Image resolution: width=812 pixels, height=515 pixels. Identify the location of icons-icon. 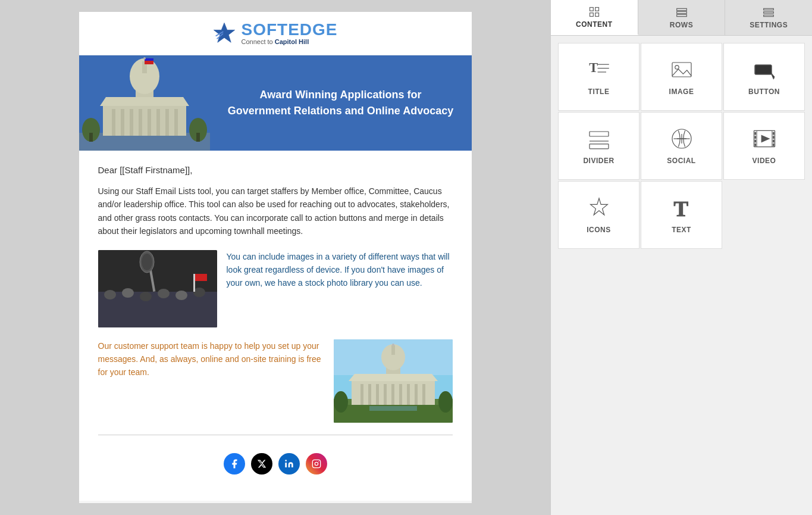
(599, 208).